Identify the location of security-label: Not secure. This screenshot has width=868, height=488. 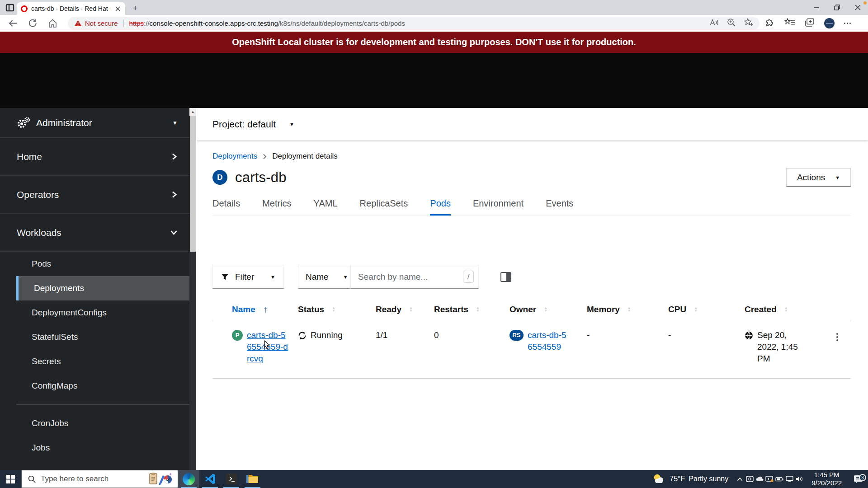
(101, 23).